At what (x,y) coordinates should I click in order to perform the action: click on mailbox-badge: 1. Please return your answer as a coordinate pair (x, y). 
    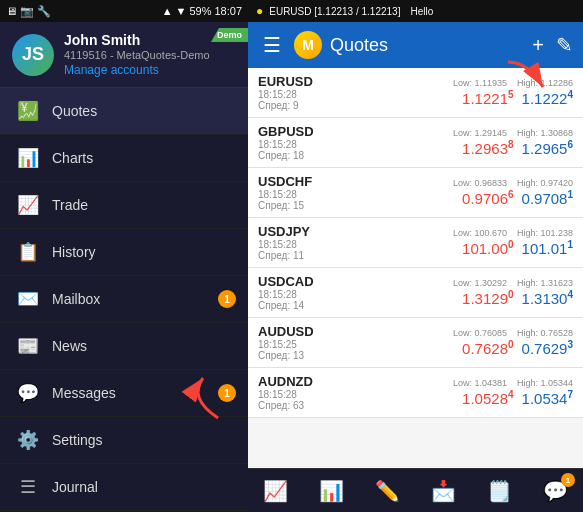
    Looking at the image, I should click on (227, 299).